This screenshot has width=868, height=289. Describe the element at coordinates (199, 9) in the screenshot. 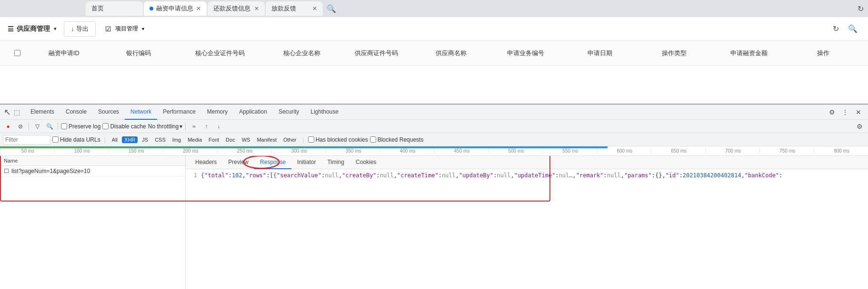

I see `tab-financing-close: ✕` at that location.